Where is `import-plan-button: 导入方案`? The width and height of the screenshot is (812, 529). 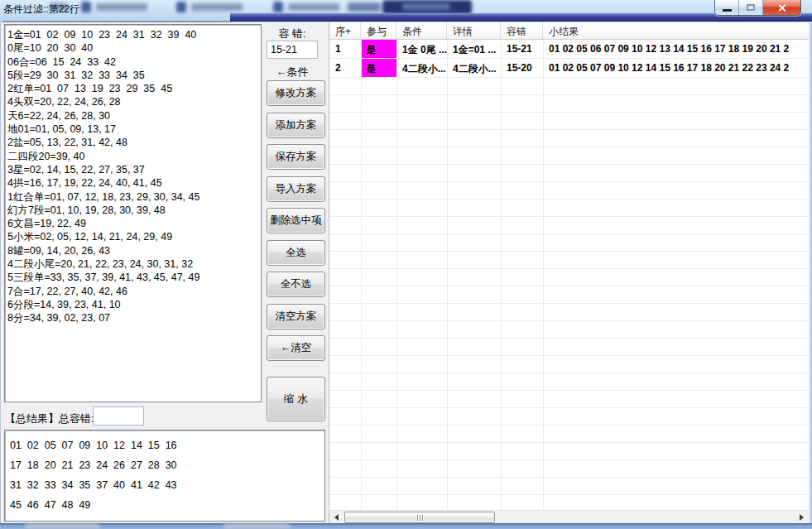 import-plan-button: 导入方案 is located at coordinates (296, 189).